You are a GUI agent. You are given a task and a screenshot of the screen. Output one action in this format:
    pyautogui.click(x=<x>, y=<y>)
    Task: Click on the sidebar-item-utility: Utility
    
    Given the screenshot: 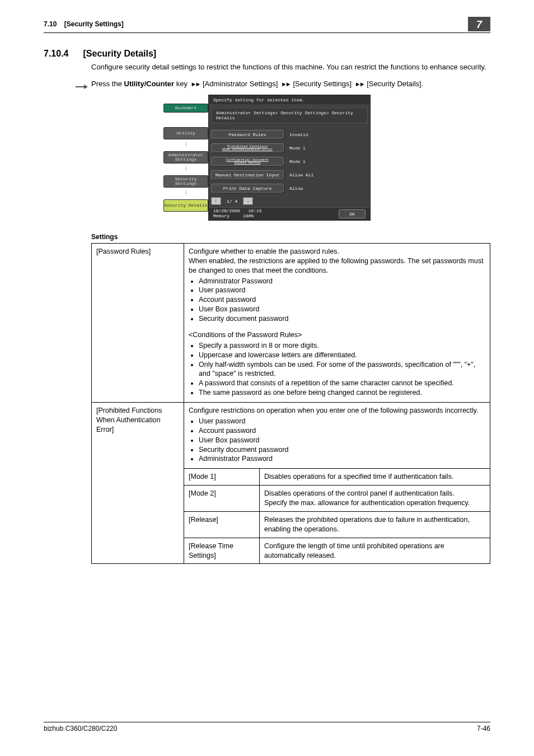 What is the action you would take?
    pyautogui.click(x=186, y=133)
    